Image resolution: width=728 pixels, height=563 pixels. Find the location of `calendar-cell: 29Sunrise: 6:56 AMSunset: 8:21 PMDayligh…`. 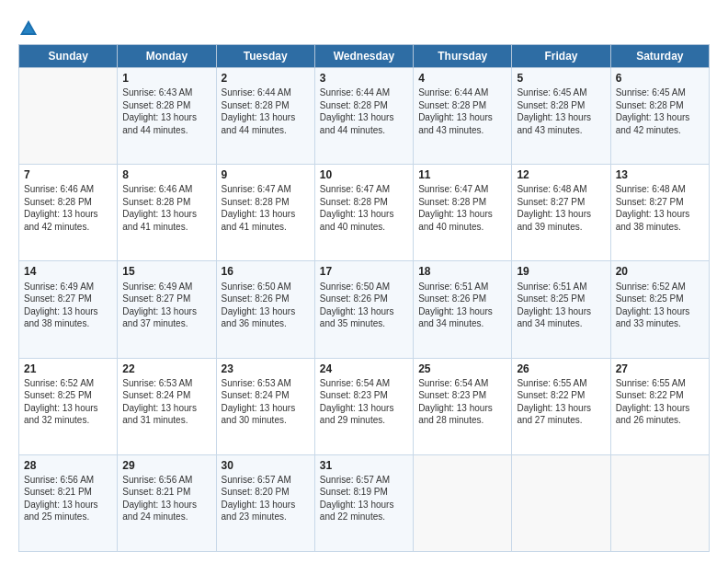

calendar-cell: 29Sunrise: 6:56 AMSunset: 8:21 PMDayligh… is located at coordinates (167, 502).